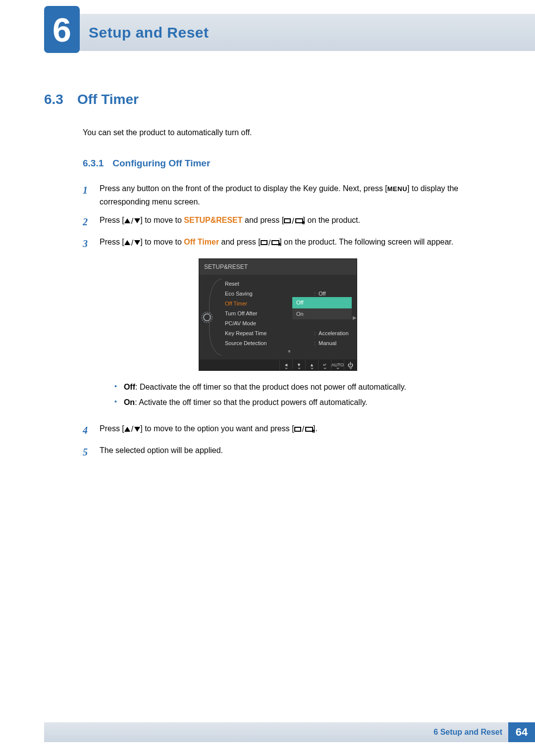 The width and height of the screenshot is (535, 756). Describe the element at coordinates (281, 163) in the screenshot. I see `subsection-heading: 6.3.1 Configuring Off Timer` at that location.